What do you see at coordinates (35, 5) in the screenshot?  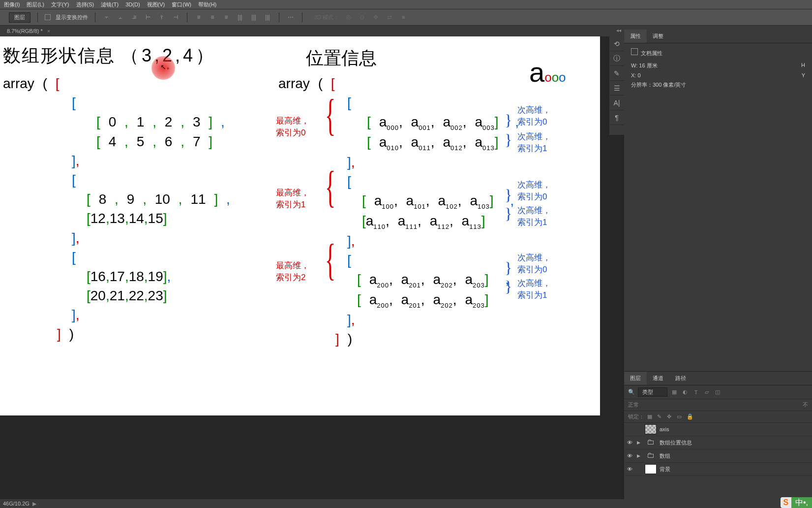 I see `menu-layer: 图层(L)` at bounding box center [35, 5].